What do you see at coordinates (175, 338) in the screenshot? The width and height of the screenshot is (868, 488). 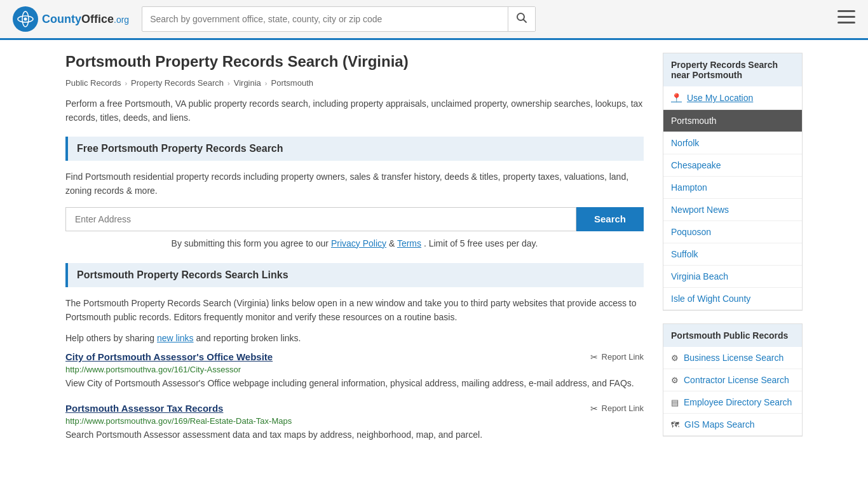 I see `new-links-link: new links` at bounding box center [175, 338].